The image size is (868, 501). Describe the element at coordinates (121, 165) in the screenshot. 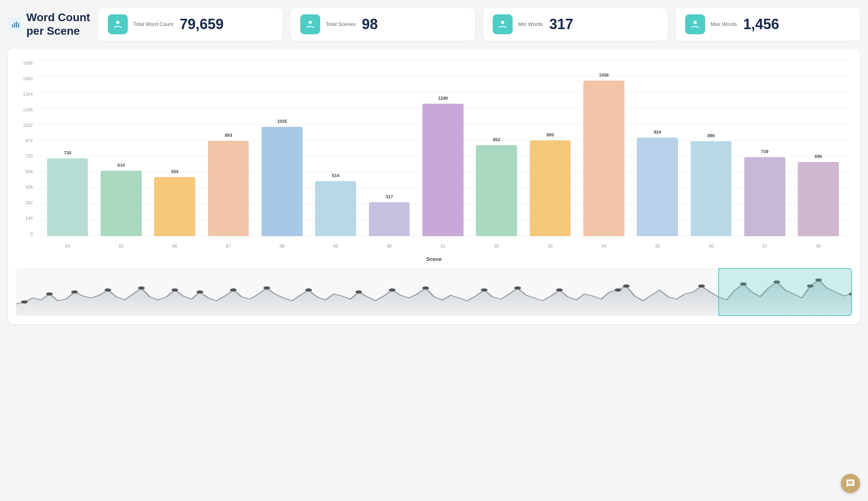

I see `bar-value: 614` at that location.